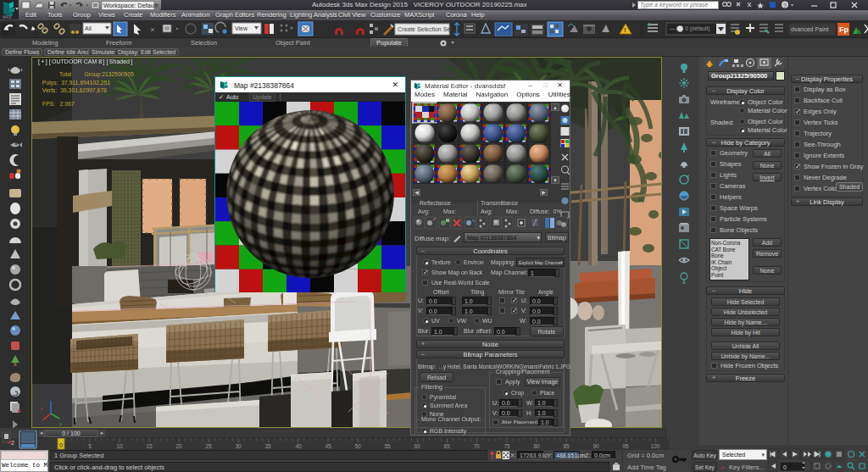  What do you see at coordinates (690, 29) in the screenshot?
I see `svg-text: — ⚪ 0 (default)` at bounding box center [690, 29].